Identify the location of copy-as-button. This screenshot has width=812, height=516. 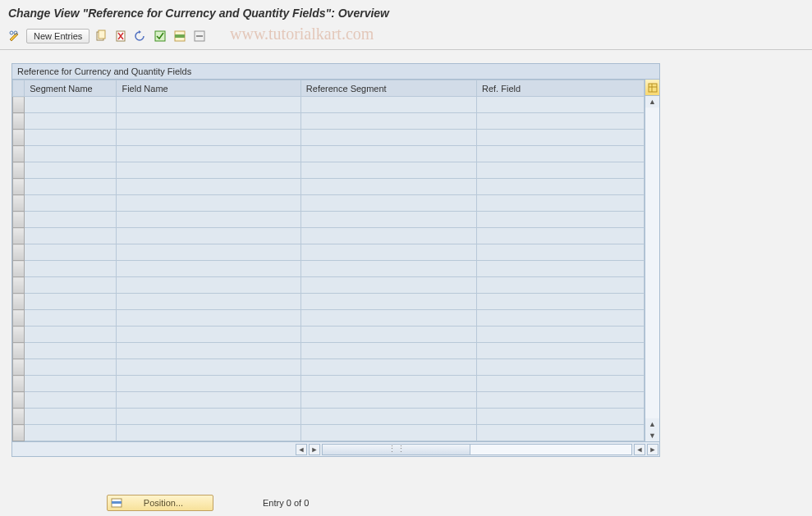
(101, 36).